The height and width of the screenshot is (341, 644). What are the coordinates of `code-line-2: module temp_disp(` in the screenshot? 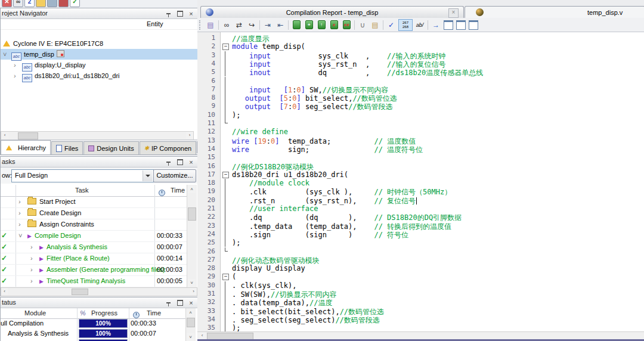 It's located at (268, 46).